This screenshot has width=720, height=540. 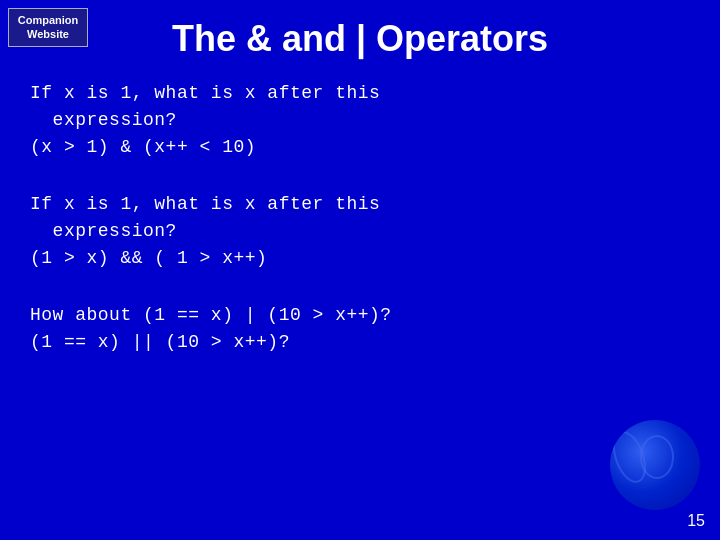 I want to click on companion-badge: Companion Website, so click(x=48, y=28).